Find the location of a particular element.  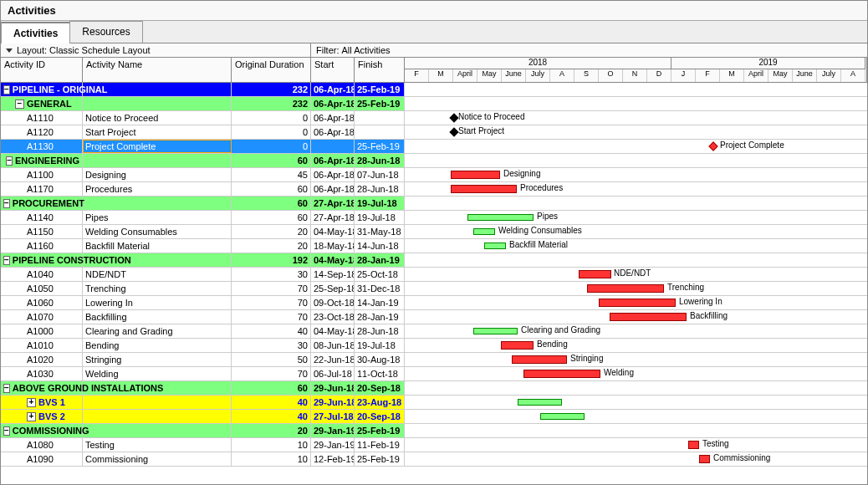

table-row: −COMMISSIONING2029-Jan-1925-Feb-19 is located at coordinates (434, 431).